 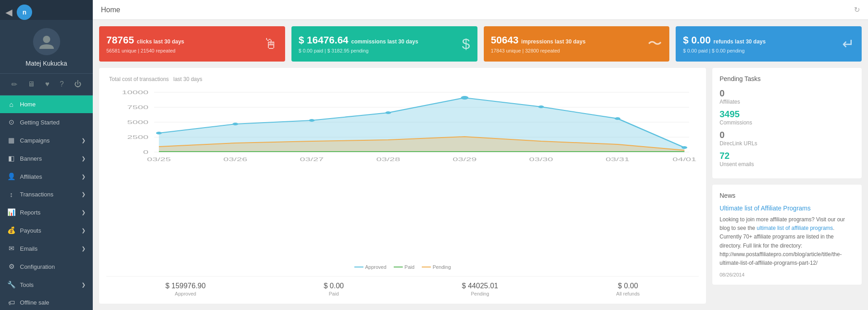 I want to click on legend-pending-label: Pending, so click(x=442, y=267).